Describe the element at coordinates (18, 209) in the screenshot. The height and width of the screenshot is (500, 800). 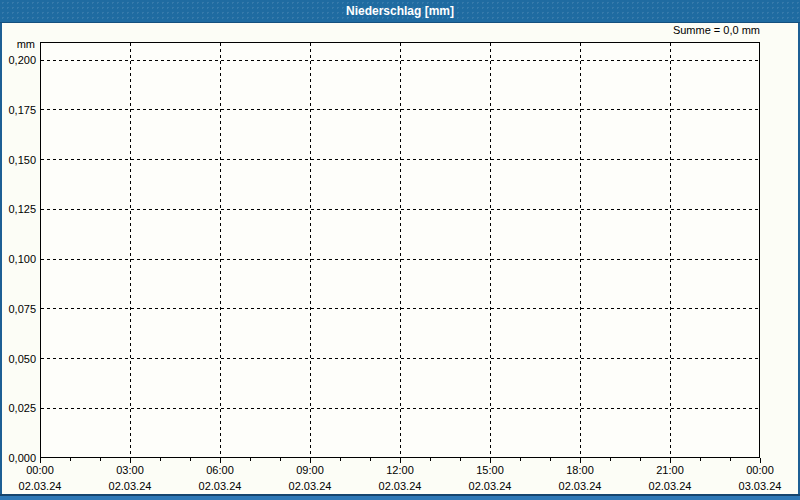
I see `y-tick-label: 0,125` at that location.